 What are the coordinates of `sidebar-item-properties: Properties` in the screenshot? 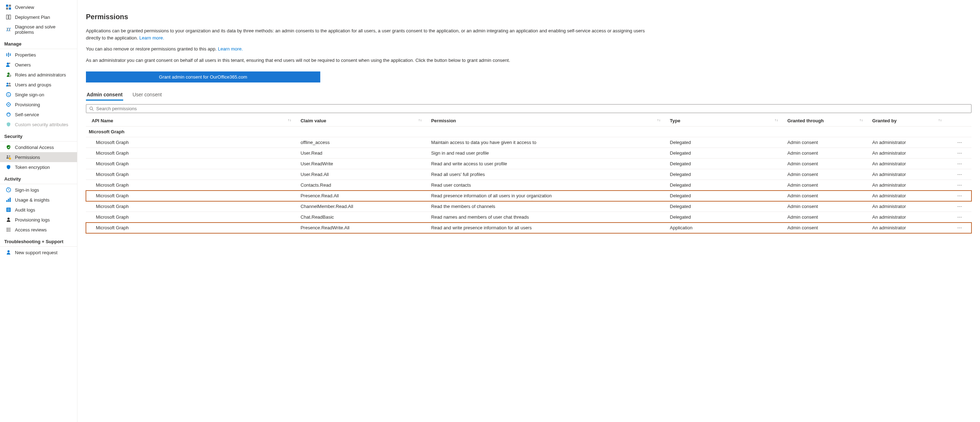 It's located at (39, 55).